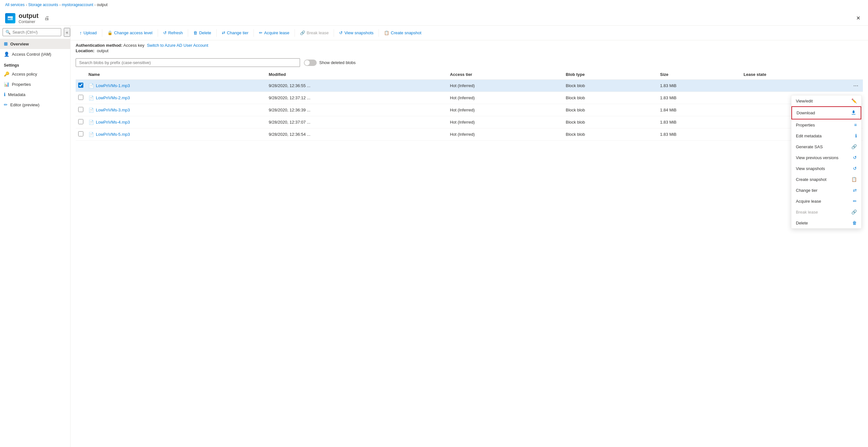 This screenshot has width=868, height=447. What do you see at coordinates (102, 51) in the screenshot?
I see `location-value: output` at bounding box center [102, 51].